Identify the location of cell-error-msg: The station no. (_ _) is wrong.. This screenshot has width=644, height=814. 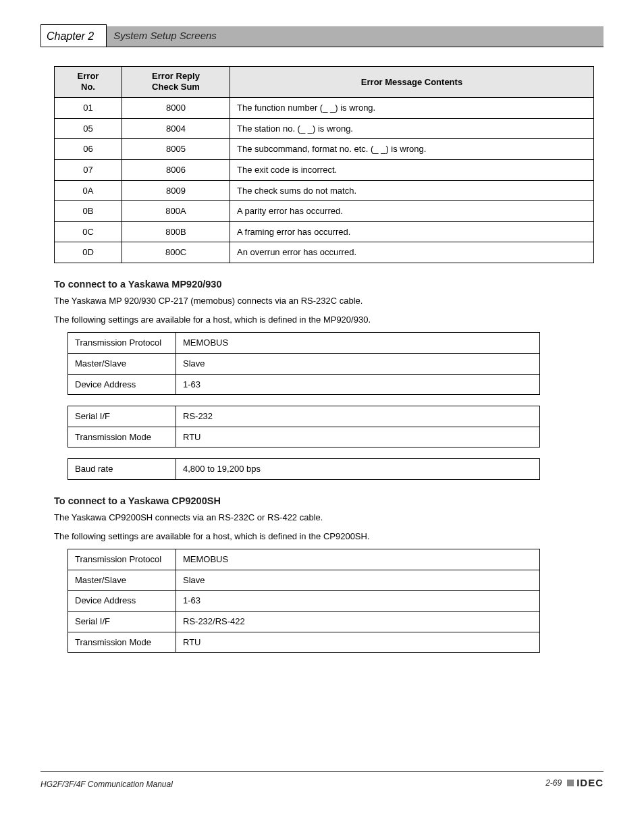
(412, 128).